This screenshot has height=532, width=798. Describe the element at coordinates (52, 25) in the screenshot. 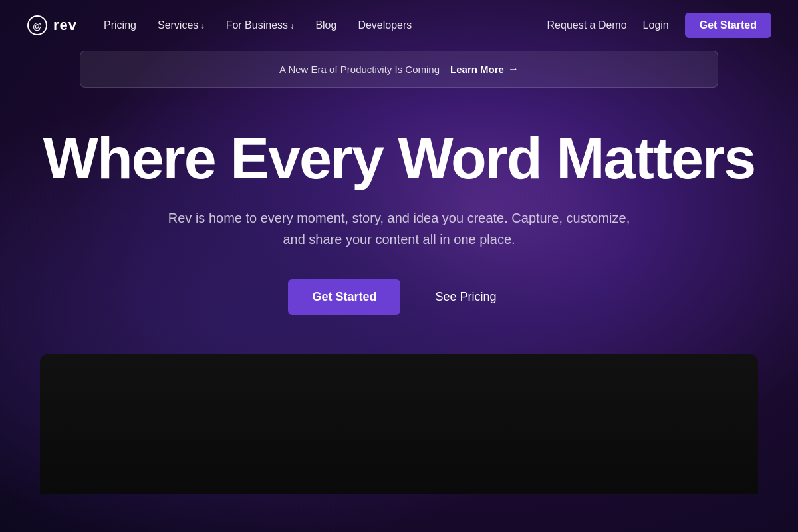

I see `logo-link: @ rev` at that location.